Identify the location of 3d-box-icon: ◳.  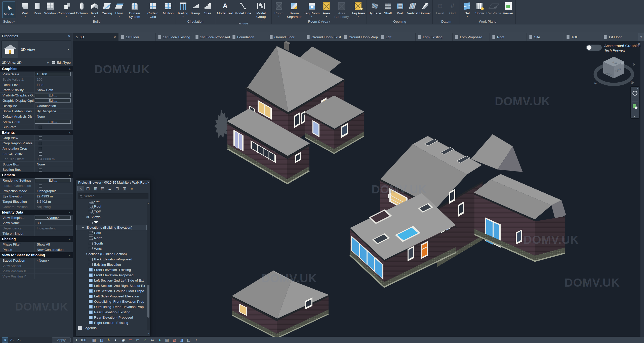
(88, 189).